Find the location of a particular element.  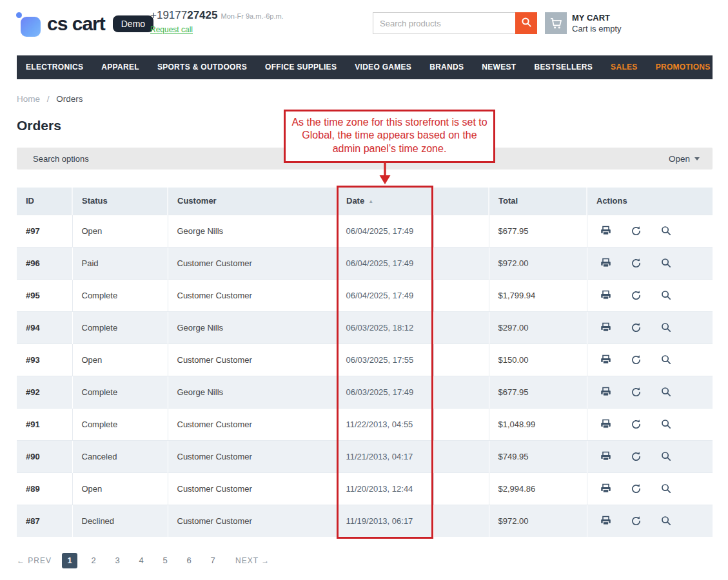

pagination: ← PREV 1234567 NEXT → is located at coordinates (373, 561).